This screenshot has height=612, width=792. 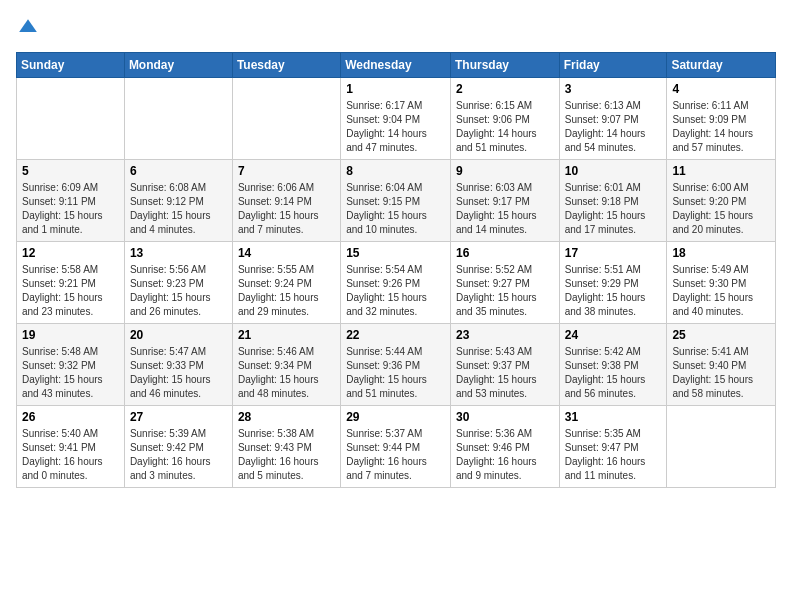 What do you see at coordinates (722, 201) in the screenshot?
I see `calendar-cell: 11Sunrise: 6:00 AM Sunset: 9:20 PM Dayli…` at bounding box center [722, 201].